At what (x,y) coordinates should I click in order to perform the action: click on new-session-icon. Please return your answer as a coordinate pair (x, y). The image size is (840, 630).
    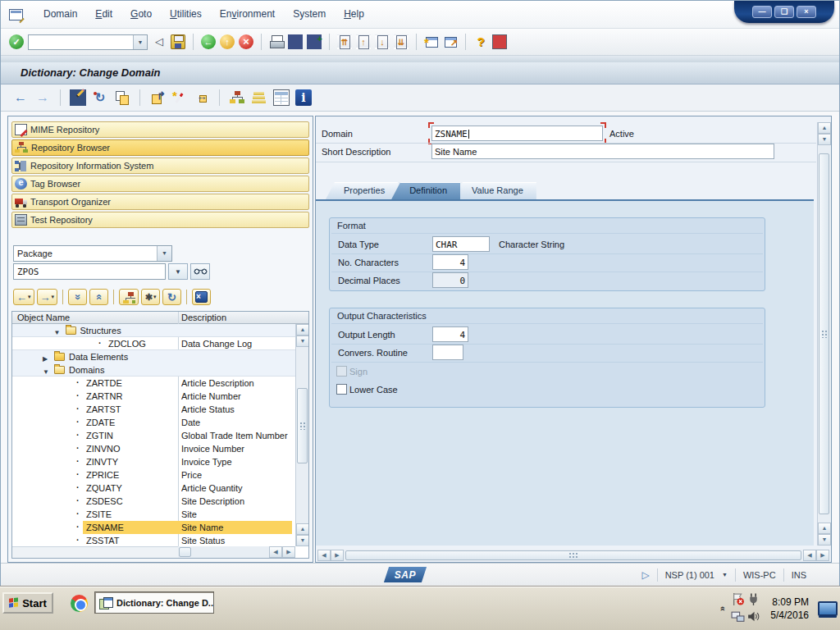
    Looking at the image, I should click on (431, 42).